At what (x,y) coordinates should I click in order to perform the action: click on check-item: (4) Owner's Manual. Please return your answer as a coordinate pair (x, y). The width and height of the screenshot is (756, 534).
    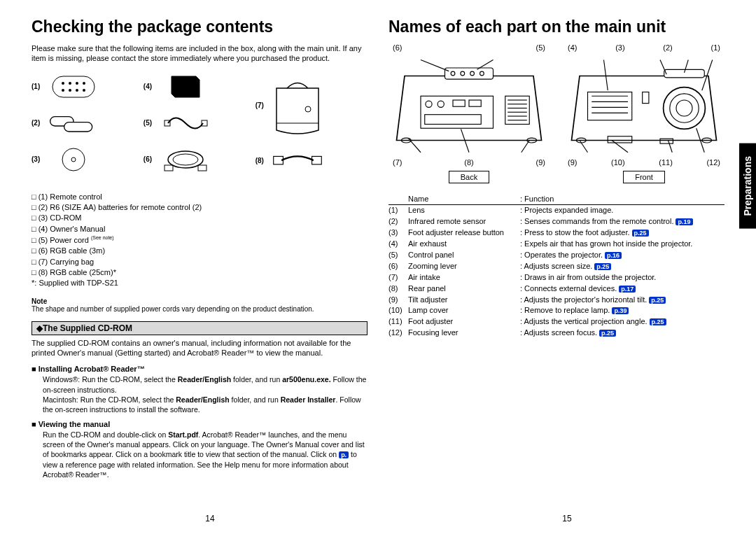
    Looking at the image, I should click on (200, 230).